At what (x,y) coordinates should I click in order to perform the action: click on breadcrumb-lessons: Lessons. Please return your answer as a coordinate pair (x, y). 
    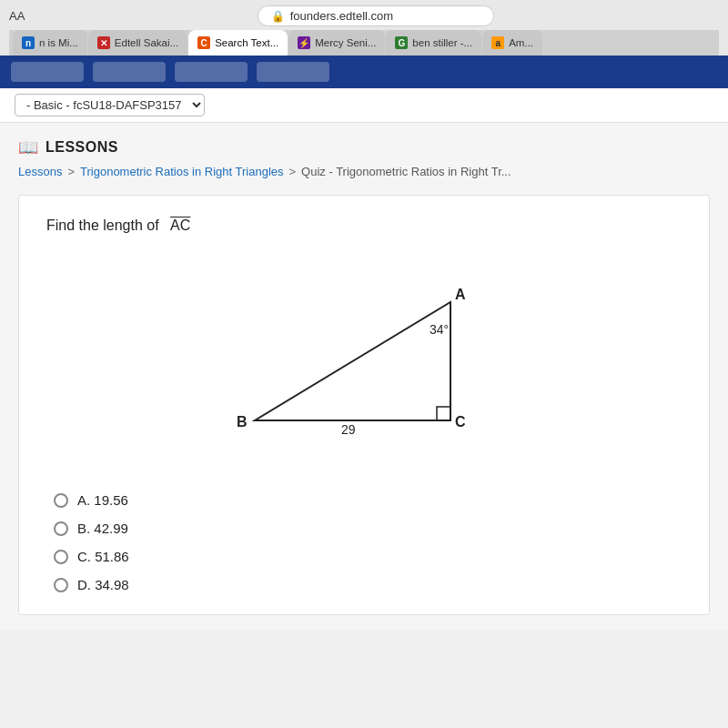
    Looking at the image, I should click on (40, 171).